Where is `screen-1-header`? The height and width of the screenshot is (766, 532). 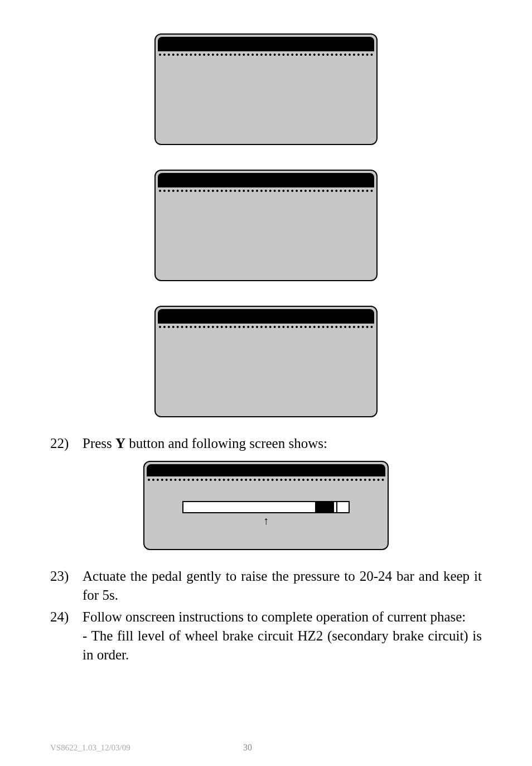
screen-1-header is located at coordinates (266, 44).